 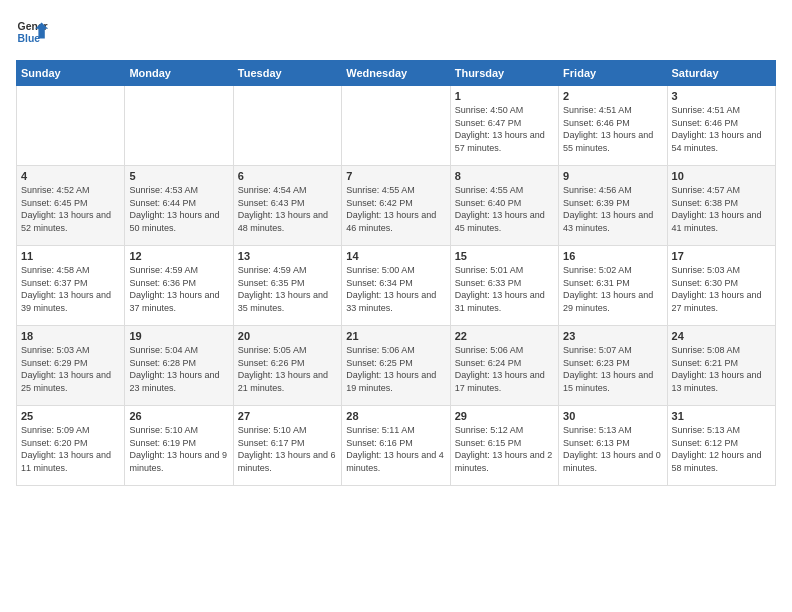 I want to click on calendar-cell: 15Sunrise: 5:01 AM Sunset: 6:33 PM Dayli…, so click(x=504, y=286).